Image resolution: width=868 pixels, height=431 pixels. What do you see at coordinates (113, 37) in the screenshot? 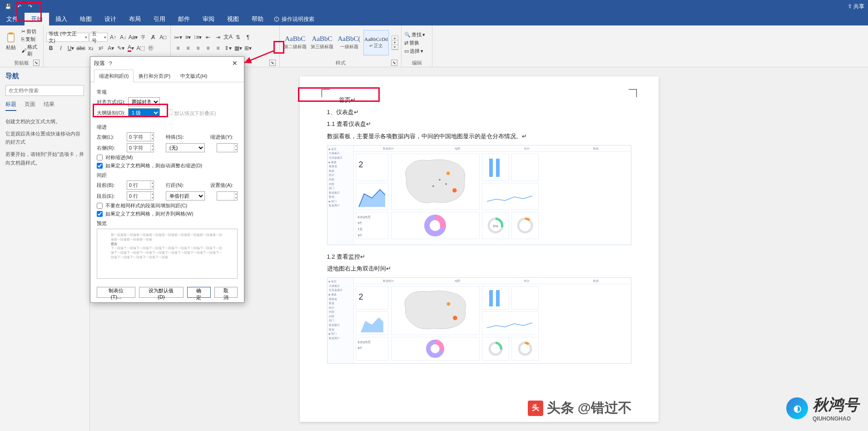
I see `grow-font-icon: A↑` at bounding box center [113, 37].